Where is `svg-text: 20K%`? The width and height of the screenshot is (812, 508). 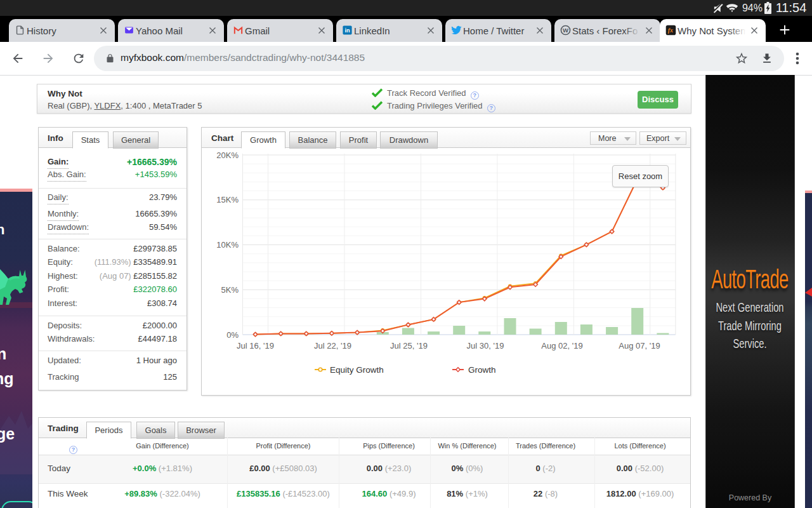 svg-text: 20K% is located at coordinates (227, 155).